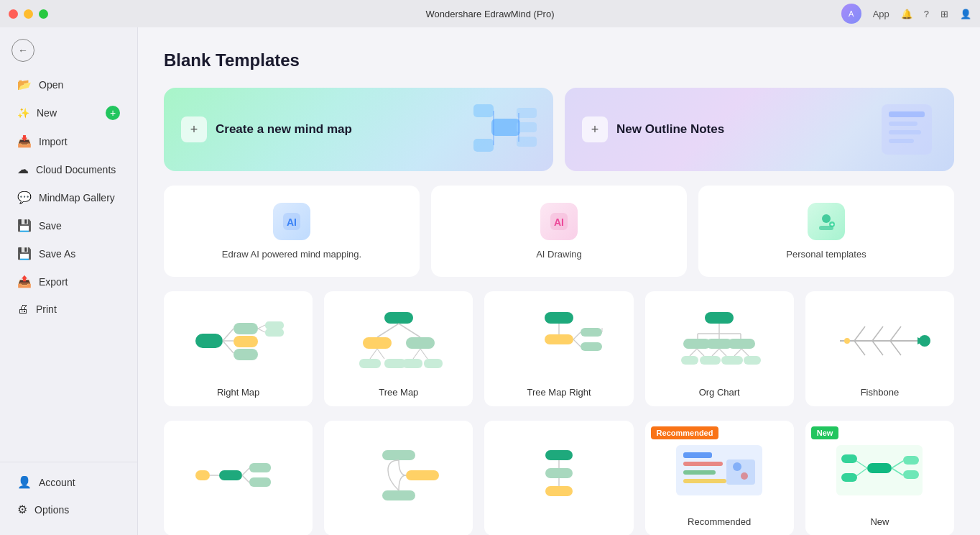 The width and height of the screenshot is (980, 535). Describe the element at coordinates (559, 232) in the screenshot. I see `feature-row: AI Edraw AI powered mind mapping. AI AI …` at that location.